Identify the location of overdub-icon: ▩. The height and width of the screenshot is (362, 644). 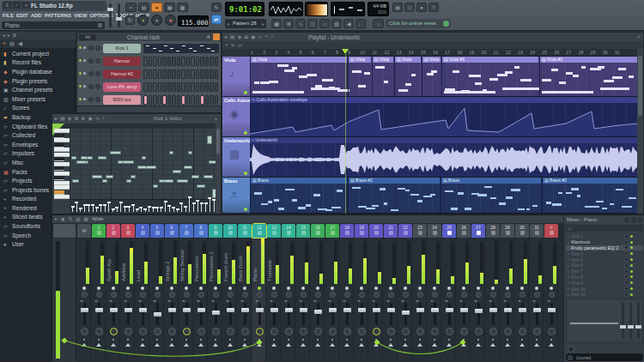
(182, 7).